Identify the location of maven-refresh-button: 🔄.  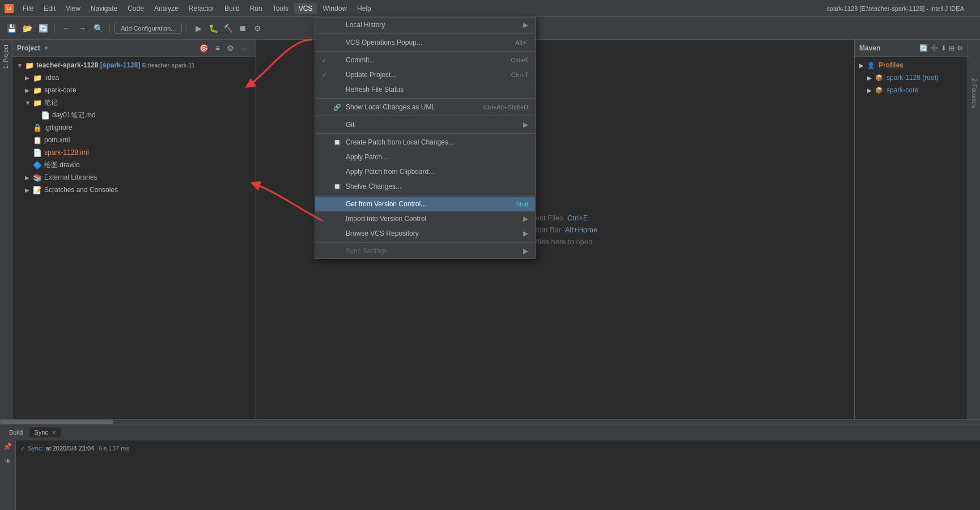
(924, 48).